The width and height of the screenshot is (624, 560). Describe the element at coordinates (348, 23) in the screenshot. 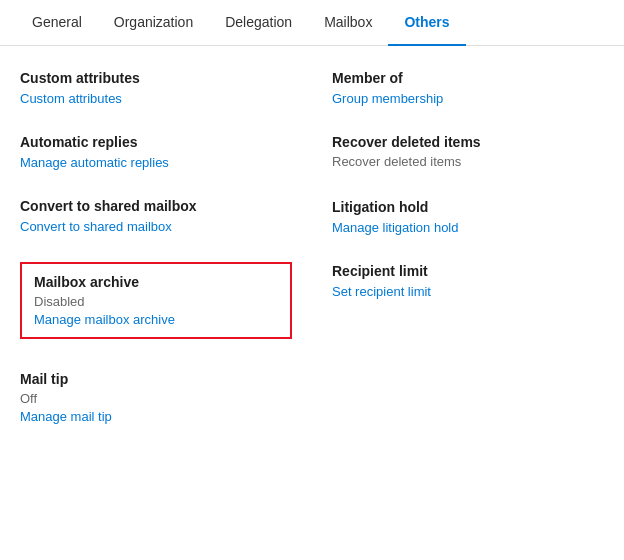

I see `tab-mailbox: Mailbox` at that location.